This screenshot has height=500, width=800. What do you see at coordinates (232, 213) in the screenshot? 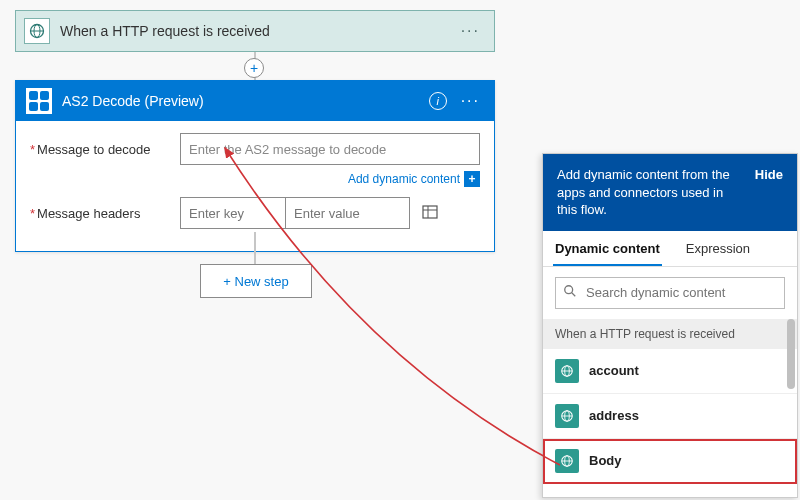
I see `header-key-input` at bounding box center [232, 213].